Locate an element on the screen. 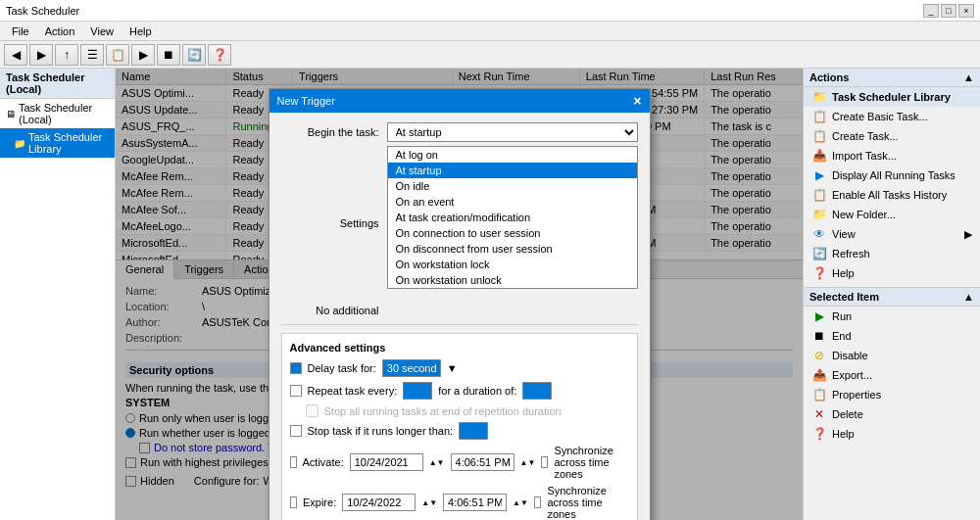 Image resolution: width=980 pixels, height=520 pixels. activate-date-input is located at coordinates (386, 462).